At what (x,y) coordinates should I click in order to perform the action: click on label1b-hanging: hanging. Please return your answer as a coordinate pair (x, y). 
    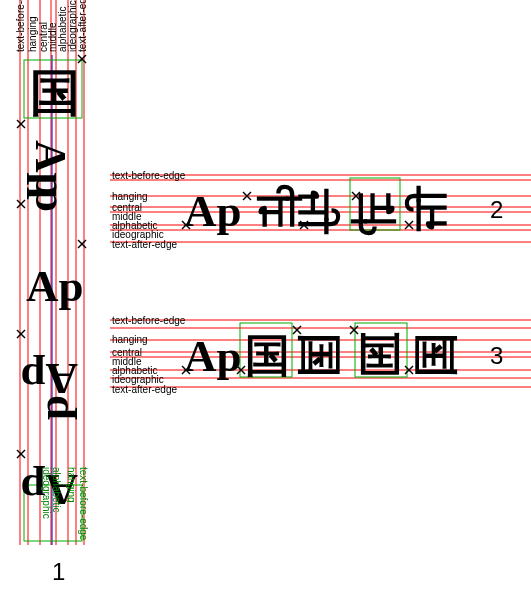
    Looking at the image, I should click on (72, 485).